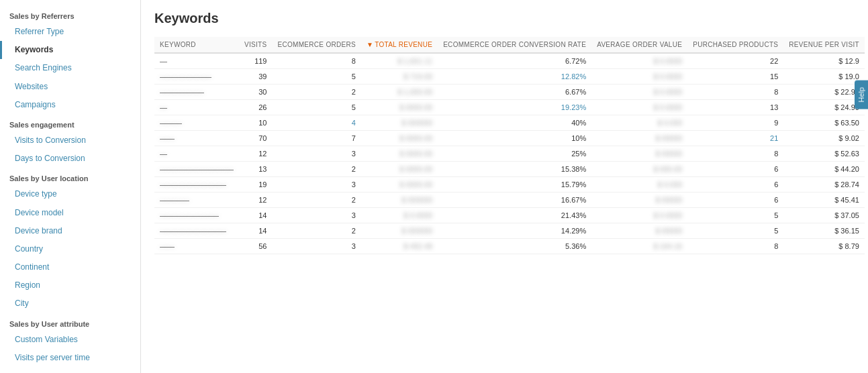 This screenshot has height=373, width=868. What do you see at coordinates (197, 107) in the screenshot?
I see `cell-keyword: —` at bounding box center [197, 107].